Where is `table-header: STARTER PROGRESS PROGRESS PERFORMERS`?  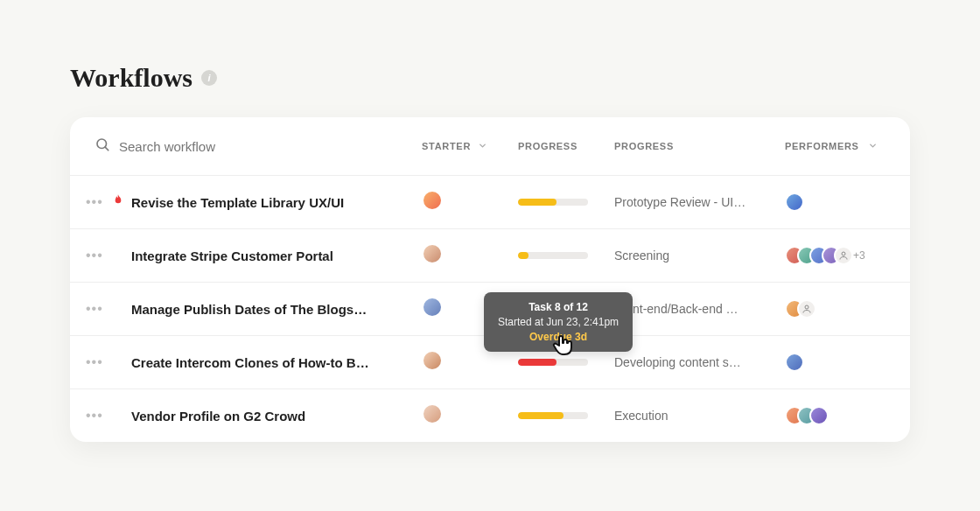
table-header: STARTER PROGRESS PROGRESS PERFORMERS is located at coordinates (490, 147).